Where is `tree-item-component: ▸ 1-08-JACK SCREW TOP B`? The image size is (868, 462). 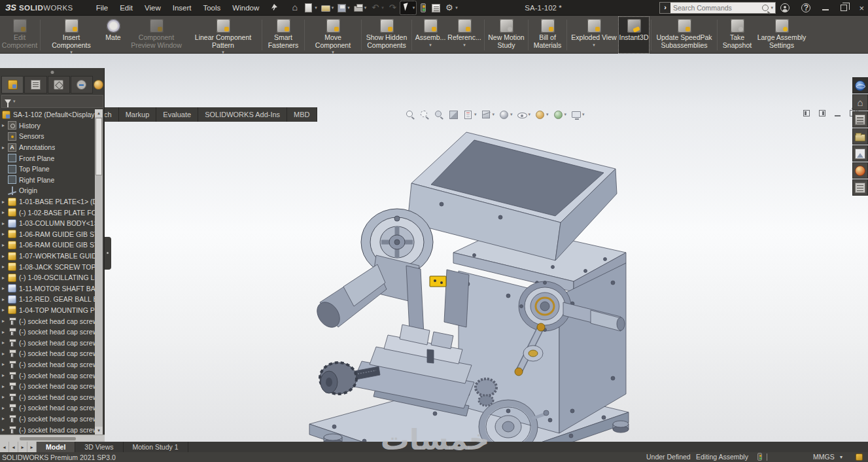 tree-item-component: ▸ 1-08-JACK SCREW TOP B is located at coordinates (48, 267).